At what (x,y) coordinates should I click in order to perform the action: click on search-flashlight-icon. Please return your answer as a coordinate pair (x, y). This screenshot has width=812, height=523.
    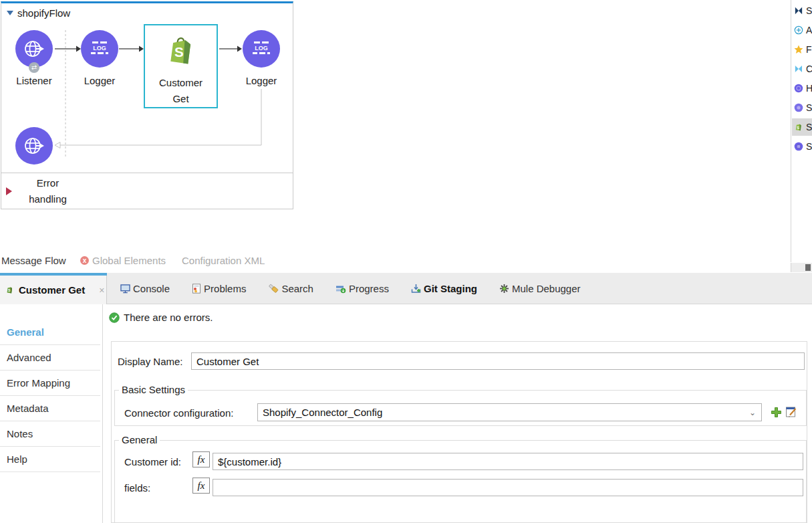
    Looking at the image, I should click on (273, 289).